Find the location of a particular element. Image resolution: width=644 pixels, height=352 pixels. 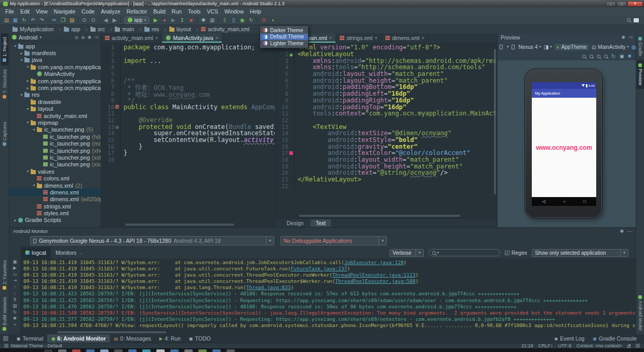

run-configuration-select: app ▾ is located at coordinates (137, 20).